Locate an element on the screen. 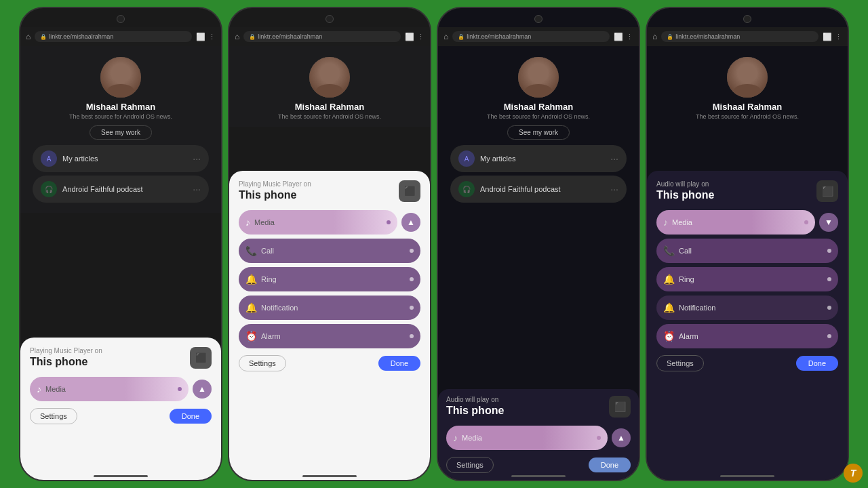  panel-btns-2: Settings Done is located at coordinates (330, 363).